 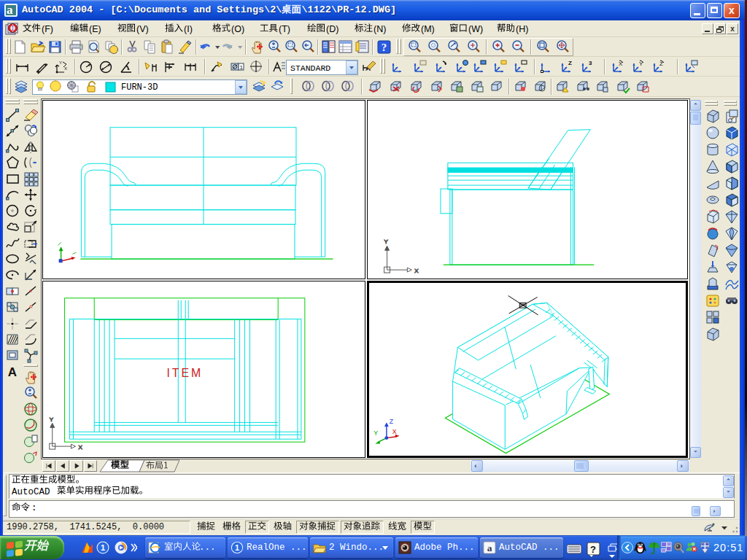 What do you see at coordinates (12, 372) in the screenshot?
I see `svg-text: A` at bounding box center [12, 372].